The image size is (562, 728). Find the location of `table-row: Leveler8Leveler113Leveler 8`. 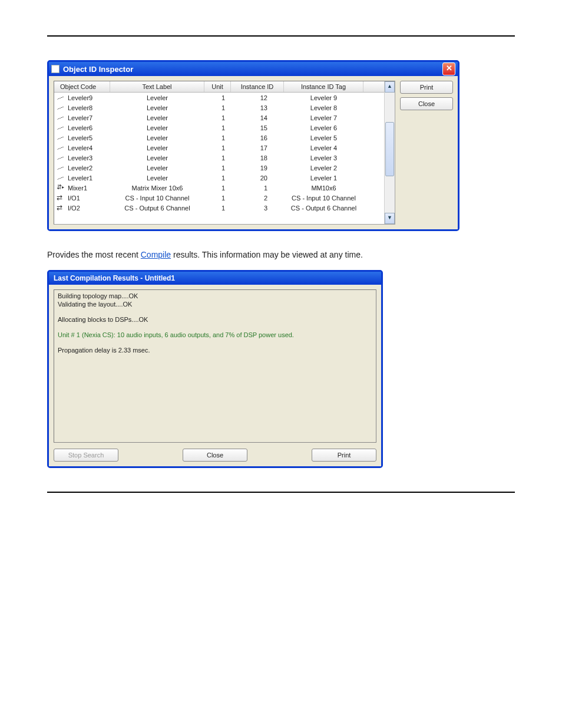

table-row: Leveler8Leveler113Leveler 8 is located at coordinates (219, 107).